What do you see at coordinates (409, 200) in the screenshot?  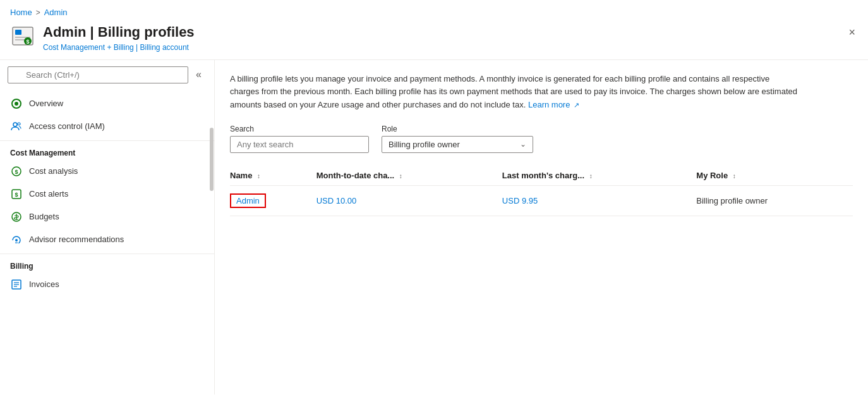 I see `table-cell-month-to-date: USD 10.00` at bounding box center [409, 200].